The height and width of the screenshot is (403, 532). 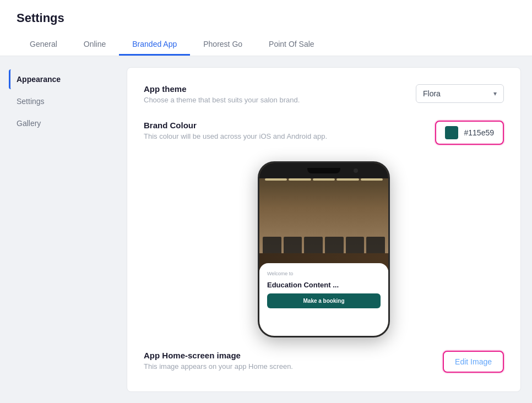 What do you see at coordinates (324, 285) in the screenshot?
I see `phone-salon-name: Education Content ...` at bounding box center [324, 285].